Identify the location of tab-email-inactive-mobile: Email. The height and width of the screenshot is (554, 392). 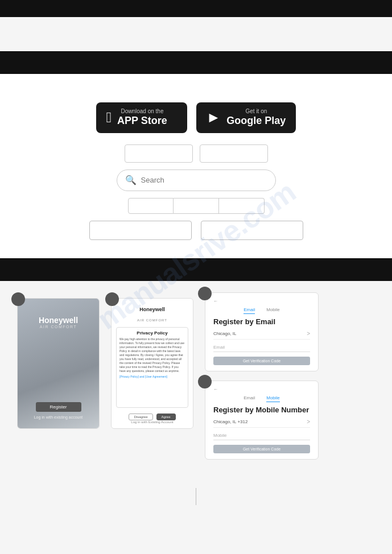
(249, 398).